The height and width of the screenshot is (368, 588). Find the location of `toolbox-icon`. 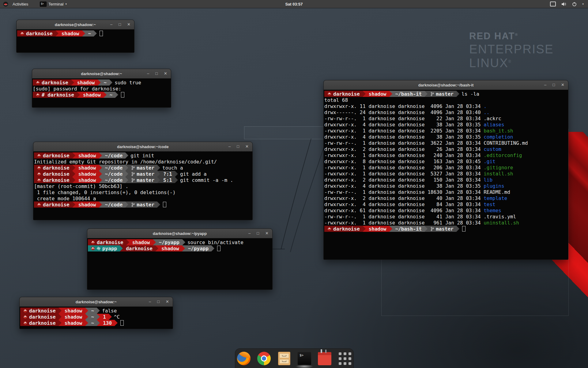

toolbox-icon is located at coordinates (325, 358).